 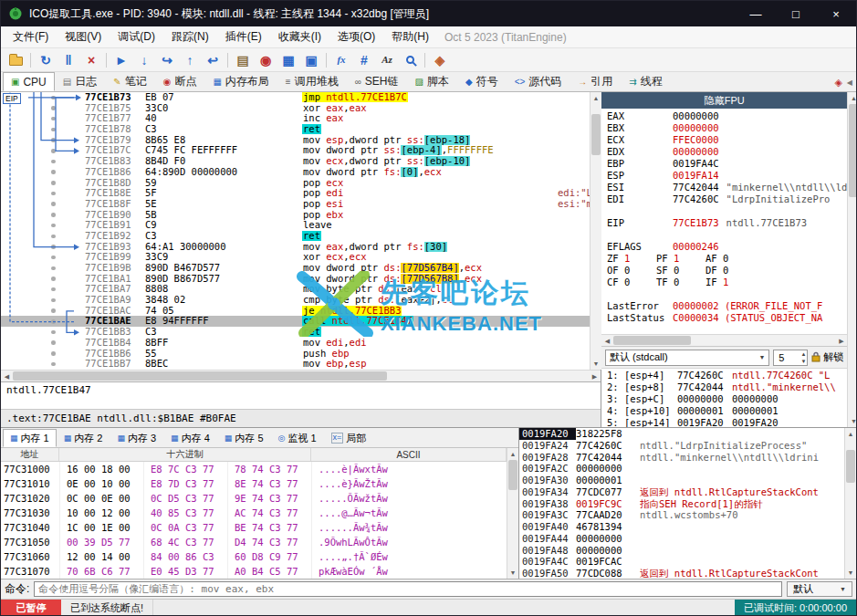 I want to click on menu-item: 文件(F), so click(x=31, y=37).